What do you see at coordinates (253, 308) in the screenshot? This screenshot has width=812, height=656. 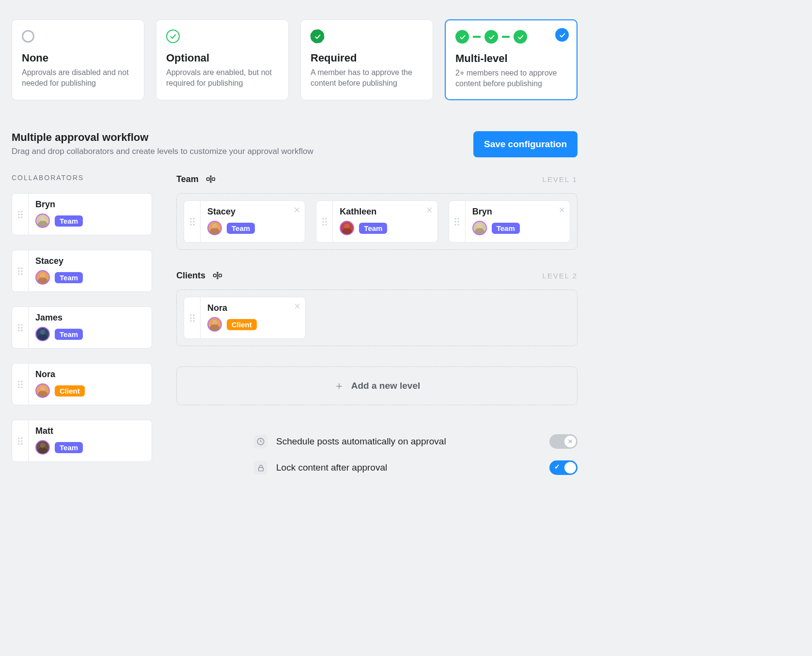 I see `person-name: Nora` at bounding box center [253, 308].